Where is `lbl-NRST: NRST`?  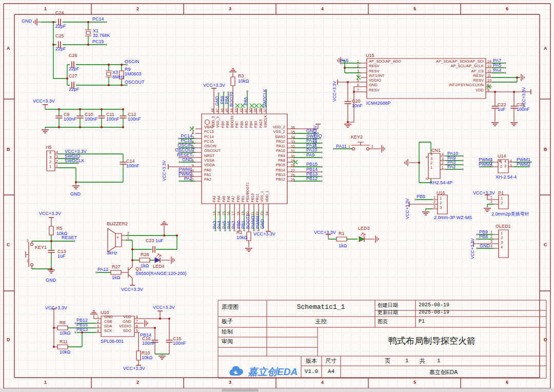 lbl-NRST: NRST is located at coordinates (209, 156).